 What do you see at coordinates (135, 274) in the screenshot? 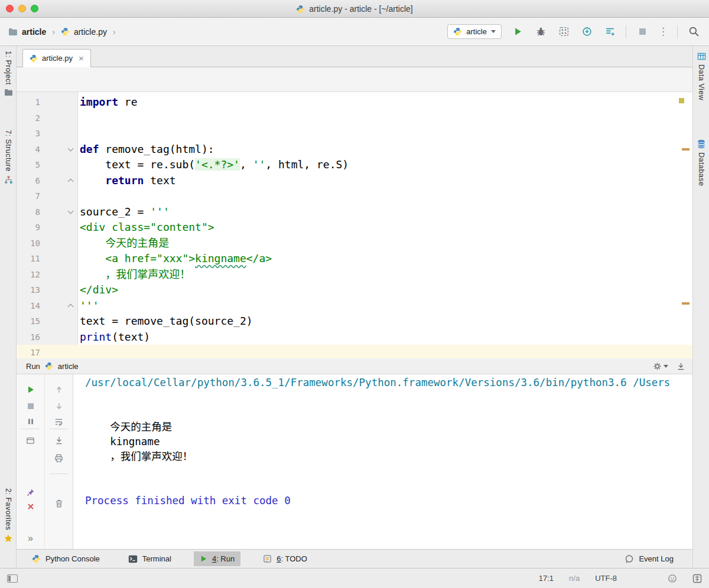
I see `code-segment: ，我们掌声欢迎！` at bounding box center [135, 274].